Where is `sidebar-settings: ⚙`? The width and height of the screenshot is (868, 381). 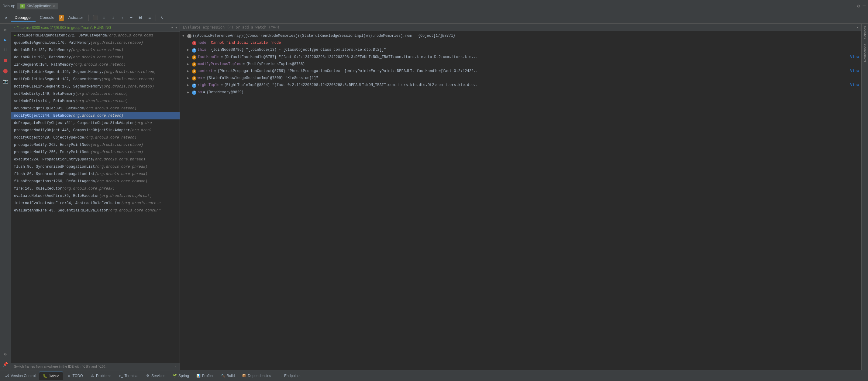 sidebar-settings: ⚙ is located at coordinates (5, 354).